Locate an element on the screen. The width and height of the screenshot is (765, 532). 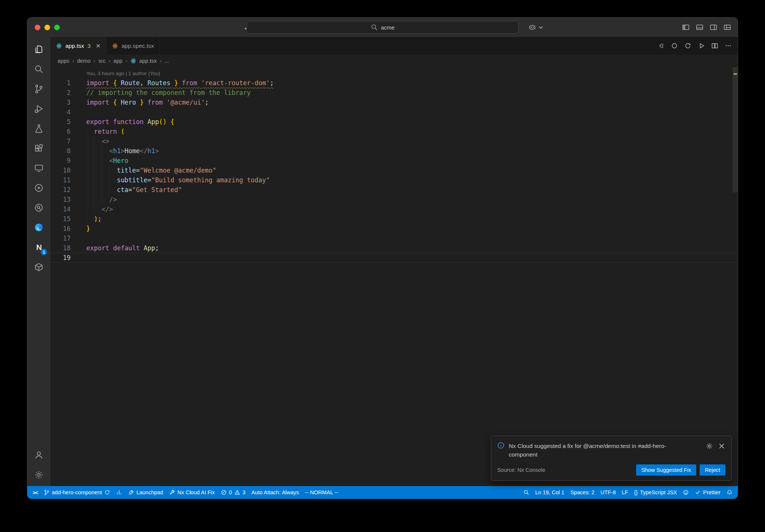
code-line: 14 </> is located at coordinates (394, 209).